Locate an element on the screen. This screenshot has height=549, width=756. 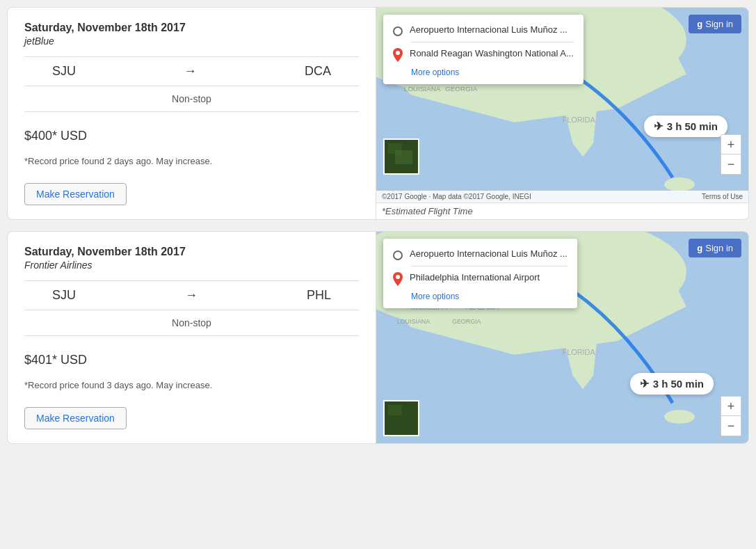
from-airport-popup-1: Aeropuerto Internacional Luis Muñoz ... is located at coordinates (483, 31).